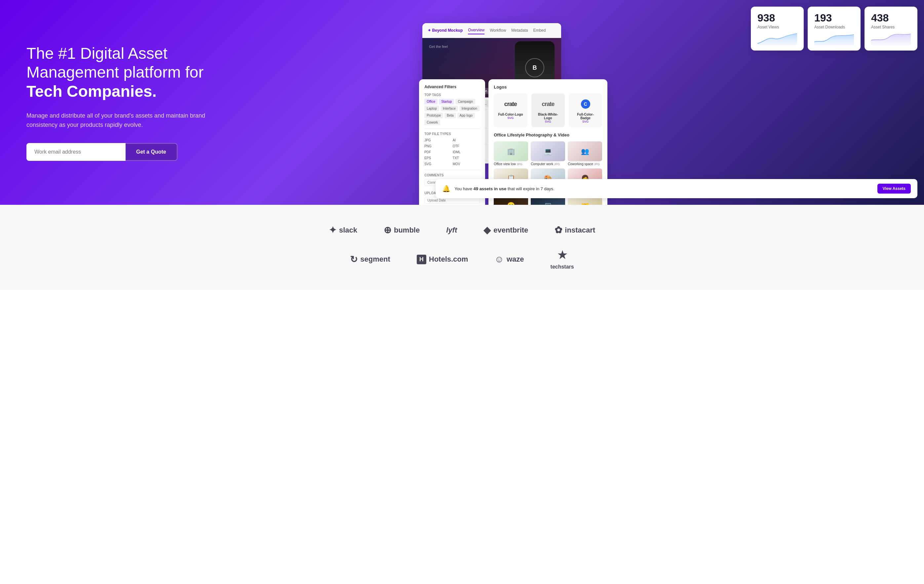 The width and height of the screenshot is (924, 584). What do you see at coordinates (91, 91) in the screenshot?
I see `hero-title-bold: Tech Companies.` at bounding box center [91, 91].